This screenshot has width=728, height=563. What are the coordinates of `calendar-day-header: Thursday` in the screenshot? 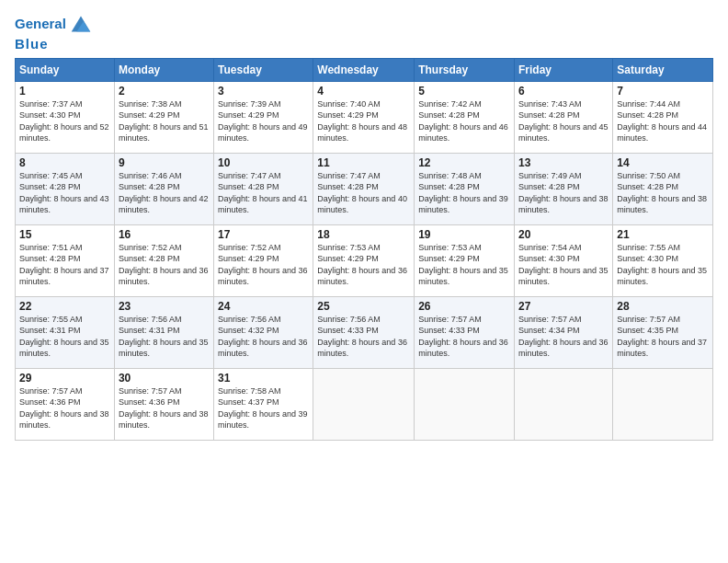 It's located at (465, 70).